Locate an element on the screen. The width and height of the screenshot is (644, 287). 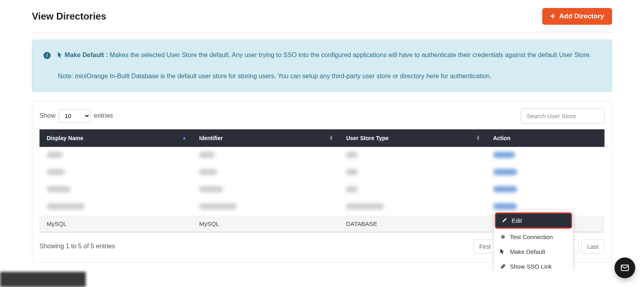
search-input is located at coordinates (563, 116).